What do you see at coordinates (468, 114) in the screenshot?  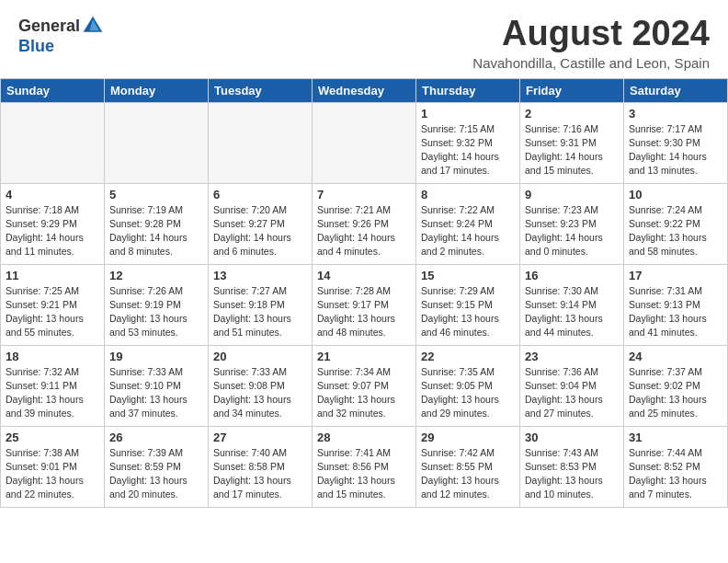 I see `day-number: 1` at bounding box center [468, 114].